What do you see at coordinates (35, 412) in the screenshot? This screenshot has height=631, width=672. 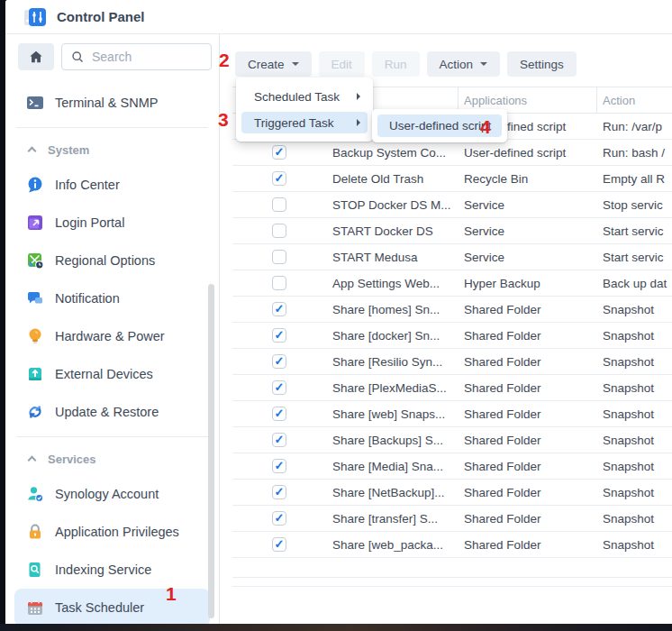 I see `update-restore-icon` at bounding box center [35, 412].